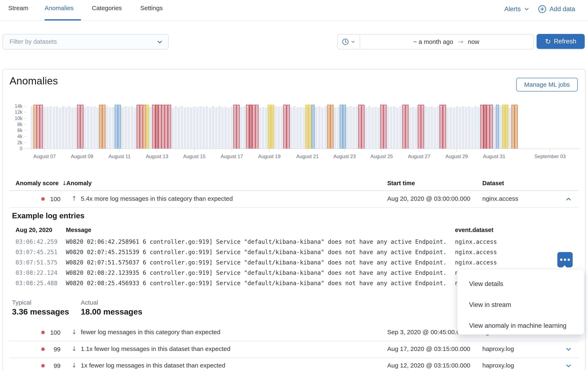 The height and width of the screenshot is (370, 588). What do you see at coordinates (493, 183) in the screenshot?
I see `column-header-dataset: Dataset` at bounding box center [493, 183].